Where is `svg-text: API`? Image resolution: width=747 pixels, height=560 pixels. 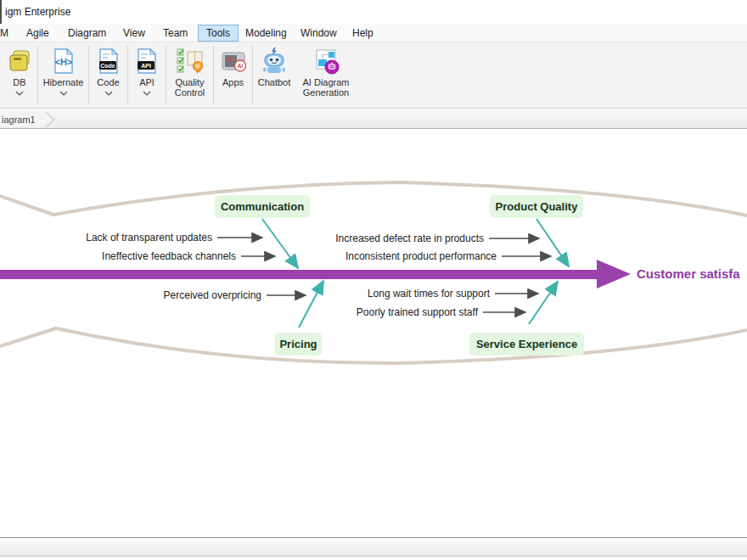
svg-text: API is located at coordinates (146, 66).